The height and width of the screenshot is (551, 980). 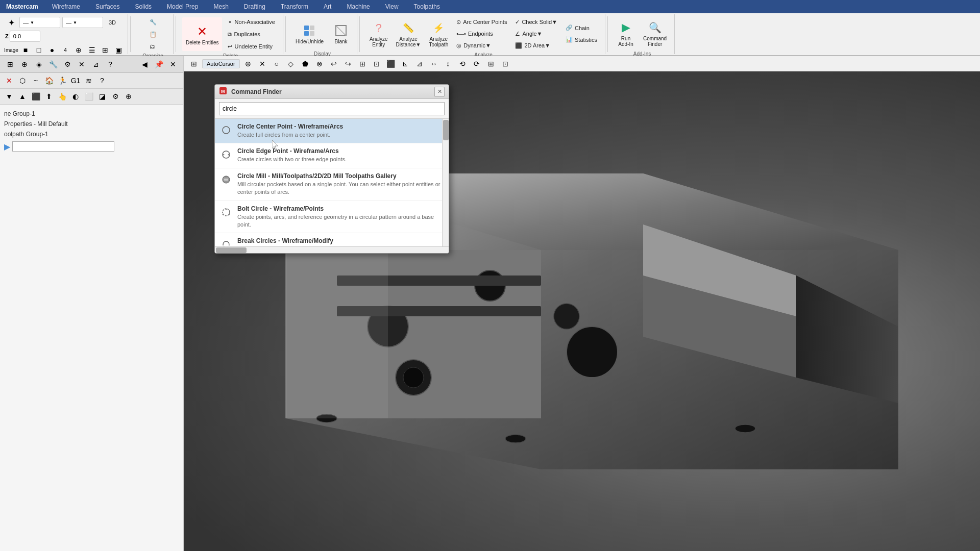 What do you see at coordinates (332, 250) in the screenshot?
I see `dialog-bottom-scrollbar` at bounding box center [332, 250].